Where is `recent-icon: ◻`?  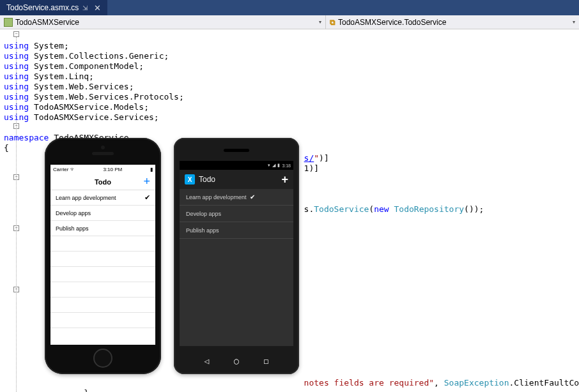
recent-icon: ◻ is located at coordinates (266, 361).